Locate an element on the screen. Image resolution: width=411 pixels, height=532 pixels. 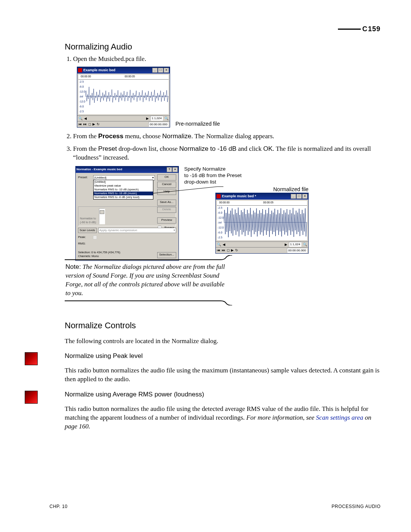
dialog-title: Normalize - Example music bed is located at coordinates (99, 170).